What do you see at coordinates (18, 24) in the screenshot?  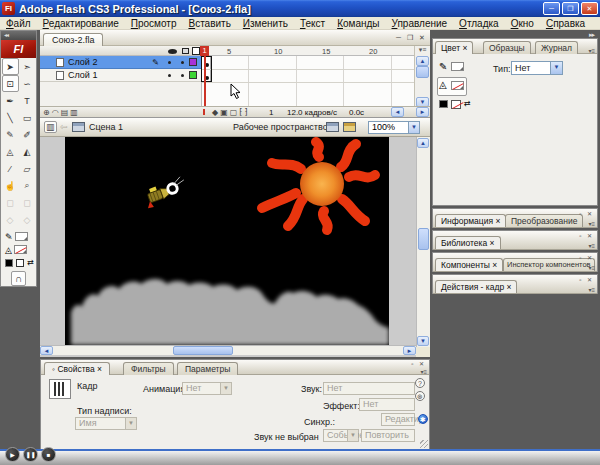 I see `menu-item-0: Файл` at bounding box center [18, 24].